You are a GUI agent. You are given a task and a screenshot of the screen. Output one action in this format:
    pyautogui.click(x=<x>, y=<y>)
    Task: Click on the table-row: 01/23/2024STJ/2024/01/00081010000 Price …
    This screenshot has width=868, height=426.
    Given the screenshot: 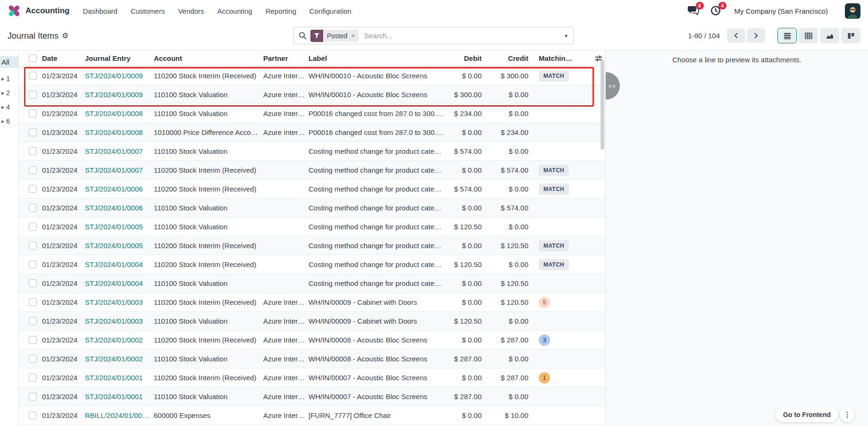 What is the action you would take?
    pyautogui.click(x=312, y=133)
    